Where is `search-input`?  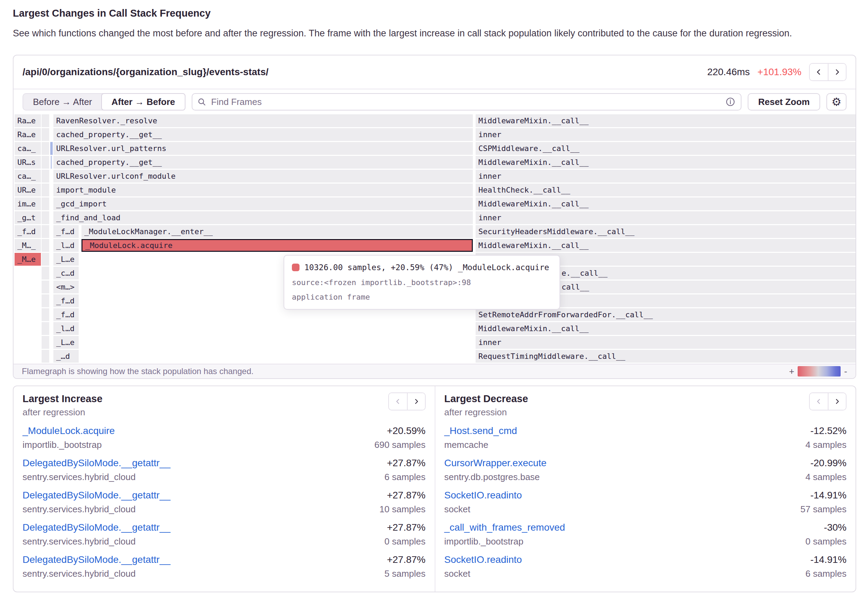 search-input is located at coordinates (468, 102).